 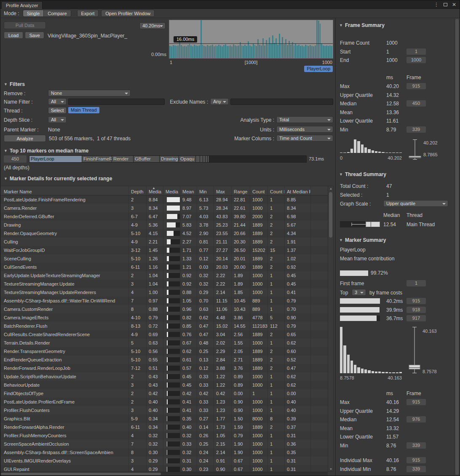 What do you see at coordinates (164, 284) in the screenshot?
I see `table-row: TextureStreamingManager.Update31.040.920…` at bounding box center [164, 284].